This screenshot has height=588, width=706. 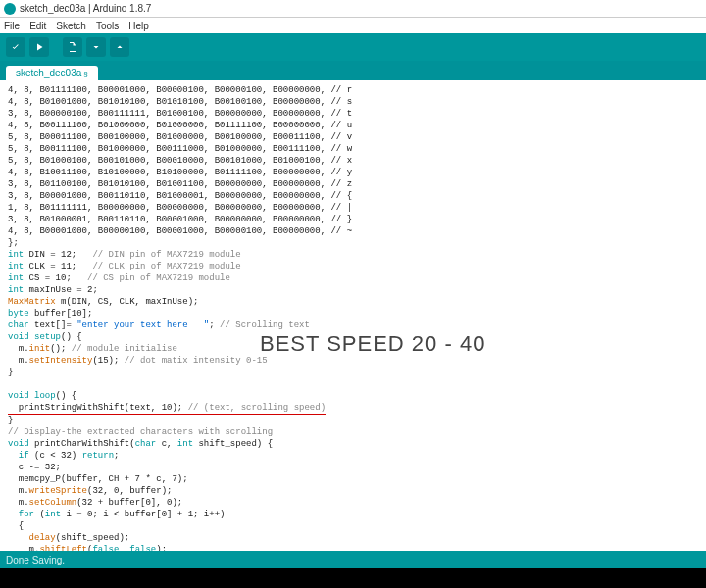 I want to click on console-output, so click(x=353, y=578).